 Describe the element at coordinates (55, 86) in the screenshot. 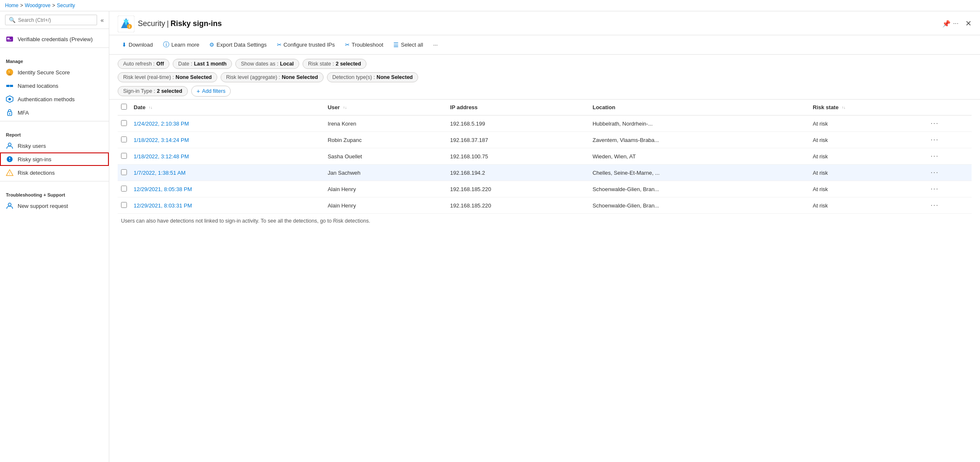

I see `sidebar-item-named-locations: Named locations` at that location.